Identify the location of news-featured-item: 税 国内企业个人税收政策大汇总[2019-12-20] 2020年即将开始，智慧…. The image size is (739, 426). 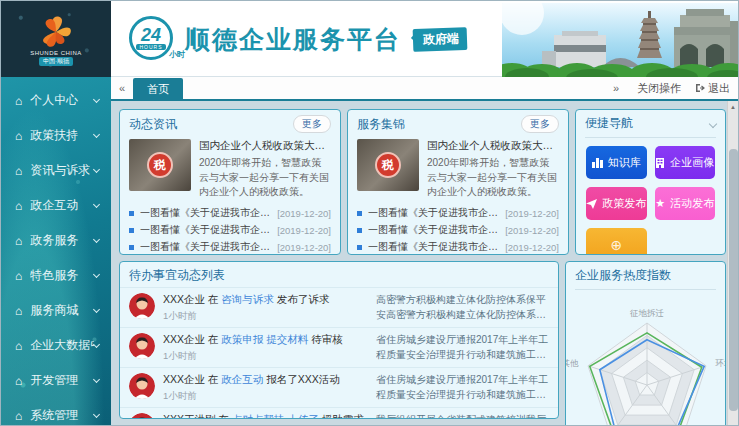
(230, 170).